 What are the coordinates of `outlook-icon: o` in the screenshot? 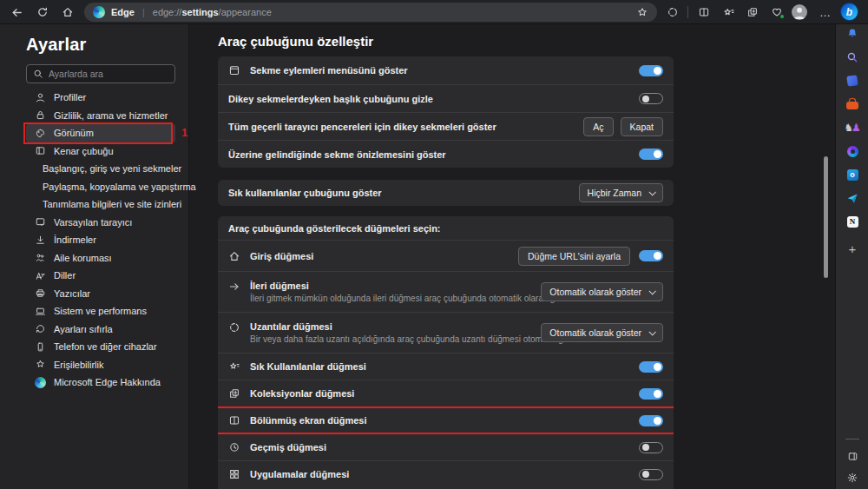 It's located at (852, 175).